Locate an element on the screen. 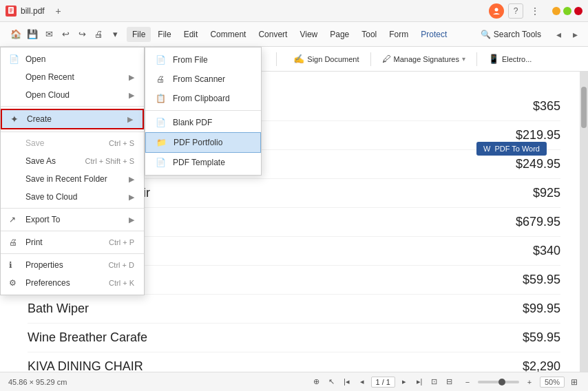 Image resolution: width=588 pixels, height=391 pixels. export-chevron: ▶ is located at coordinates (132, 220).